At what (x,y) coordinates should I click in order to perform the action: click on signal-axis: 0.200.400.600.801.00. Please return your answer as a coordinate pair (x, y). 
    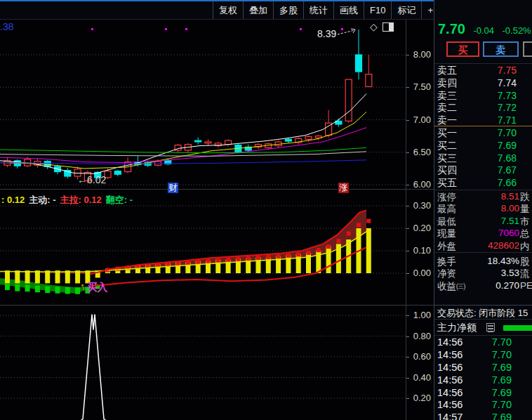
    Looking at the image, I should click on (420, 210).